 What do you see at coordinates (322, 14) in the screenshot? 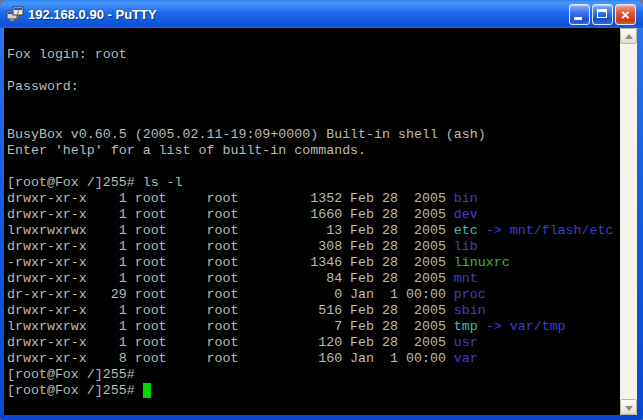
I see `titlebar: 192.168.0.90 - PuTTY ×` at bounding box center [322, 14].